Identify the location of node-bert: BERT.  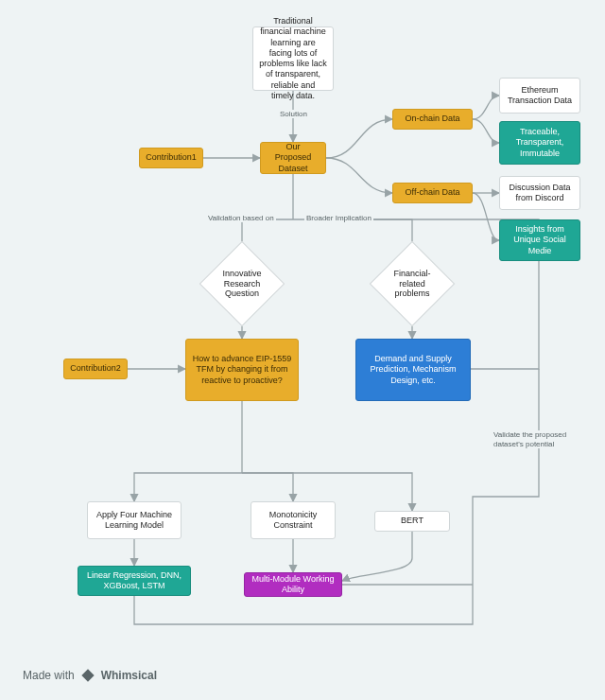
(412, 521).